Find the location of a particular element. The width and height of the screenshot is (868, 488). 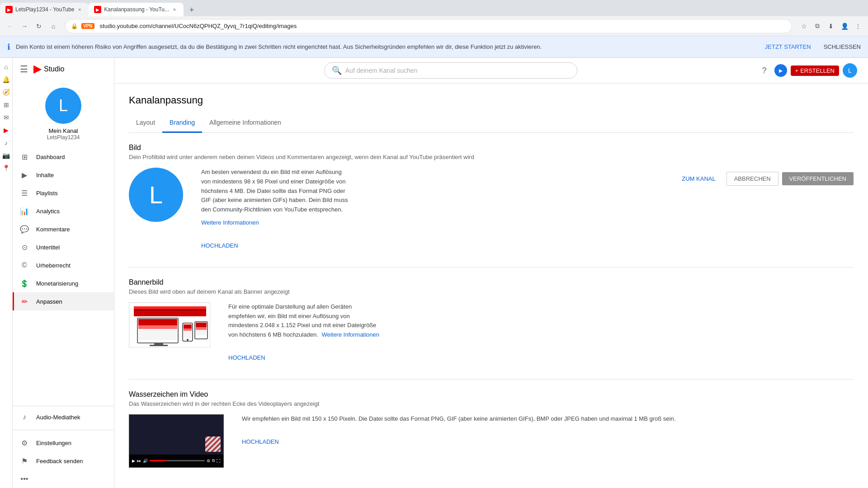

search-bar: 🔍 is located at coordinates (451, 70).